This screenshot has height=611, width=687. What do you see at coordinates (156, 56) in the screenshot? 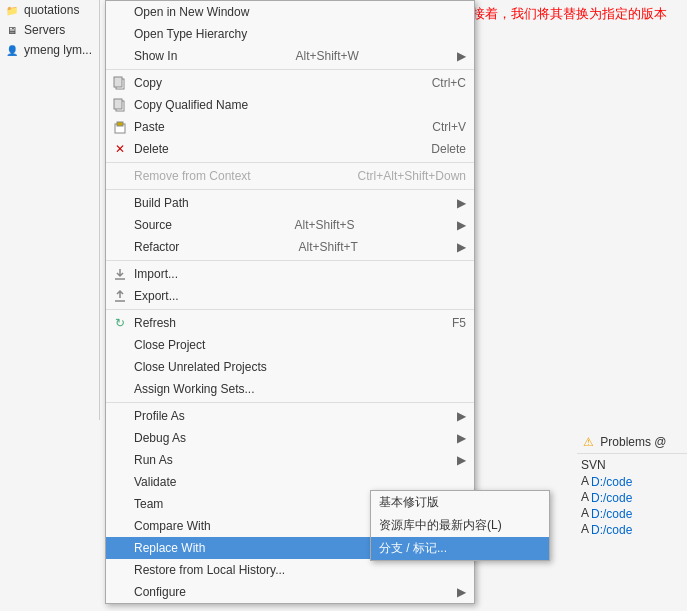
I see `menu-item-label: Show In` at bounding box center [156, 56].